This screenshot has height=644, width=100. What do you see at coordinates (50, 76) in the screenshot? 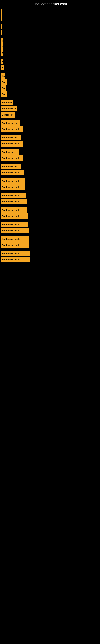
I see `bar-item: Bo` at bounding box center [50, 76].